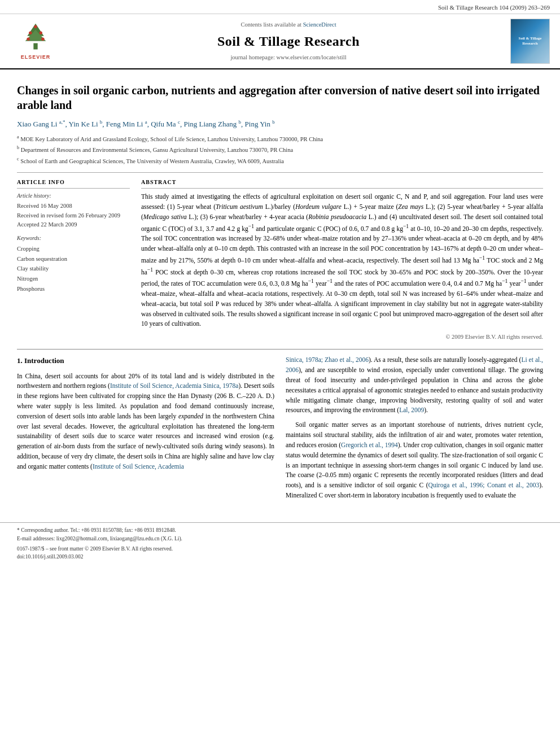 The image size is (560, 747). What do you see at coordinates (36, 41) in the screenshot?
I see `elsevier-logo: ELSEVIER` at bounding box center [36, 41].